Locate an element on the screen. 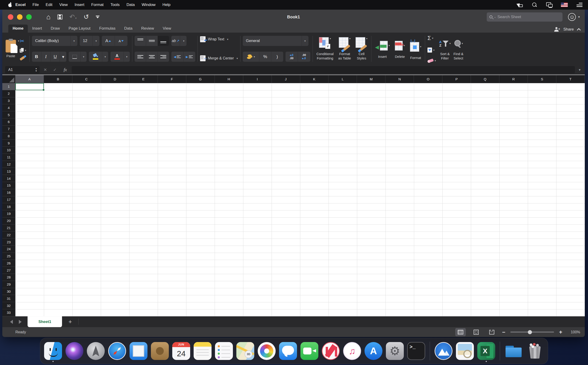  row-header-1: 1 is located at coordinates (9, 87).